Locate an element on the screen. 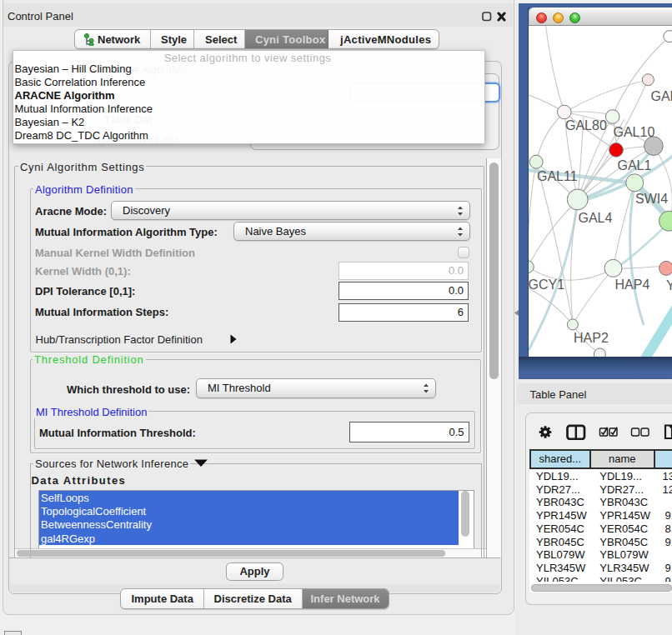 This screenshot has height=635, width=672. svg-text: GAL1 is located at coordinates (635, 165).